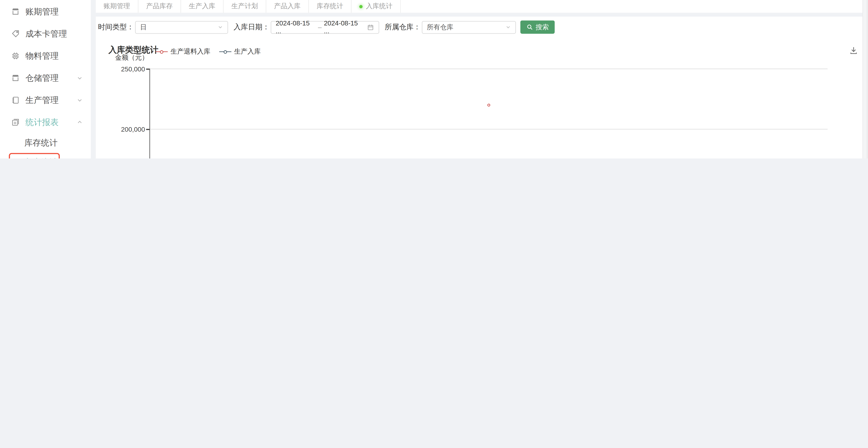 The height and width of the screenshot is (448, 868). Describe the element at coordinates (133, 69) in the screenshot. I see `y-tick-label: 250,000` at that location.